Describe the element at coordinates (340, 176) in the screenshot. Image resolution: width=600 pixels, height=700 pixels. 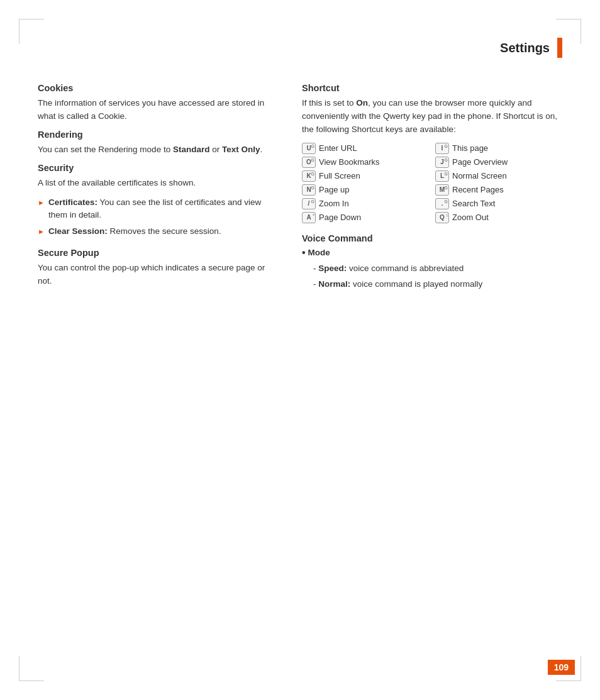
I see `shortcut-label: Full Screen` at that location.